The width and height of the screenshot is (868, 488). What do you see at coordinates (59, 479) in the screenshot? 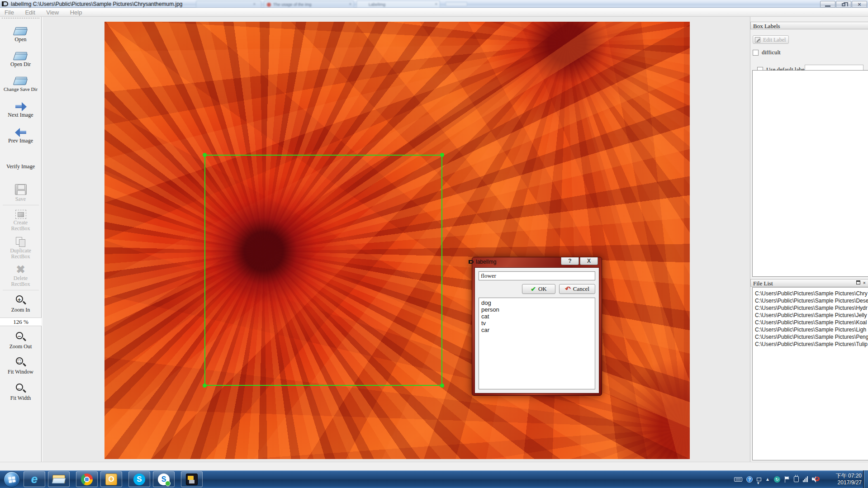
I see `taskbar-windows-explorer` at bounding box center [59, 479].